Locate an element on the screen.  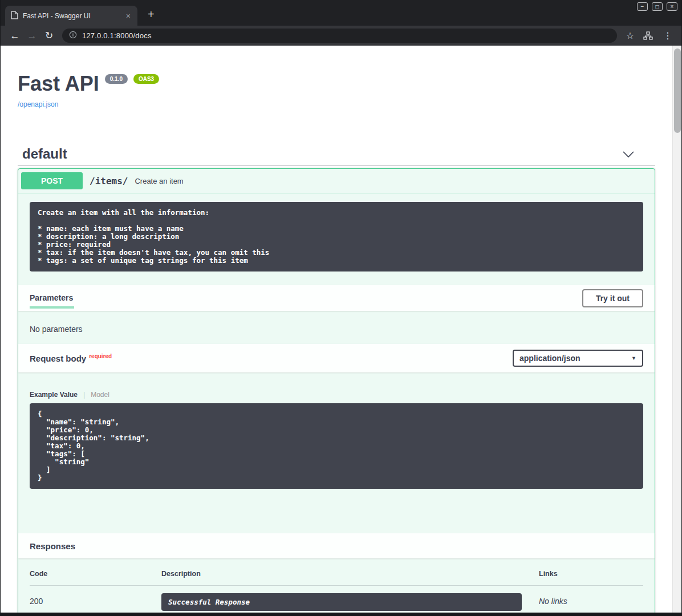
example-json-block: { "name": "string", "price": 0, "descrip… is located at coordinates (336, 446).